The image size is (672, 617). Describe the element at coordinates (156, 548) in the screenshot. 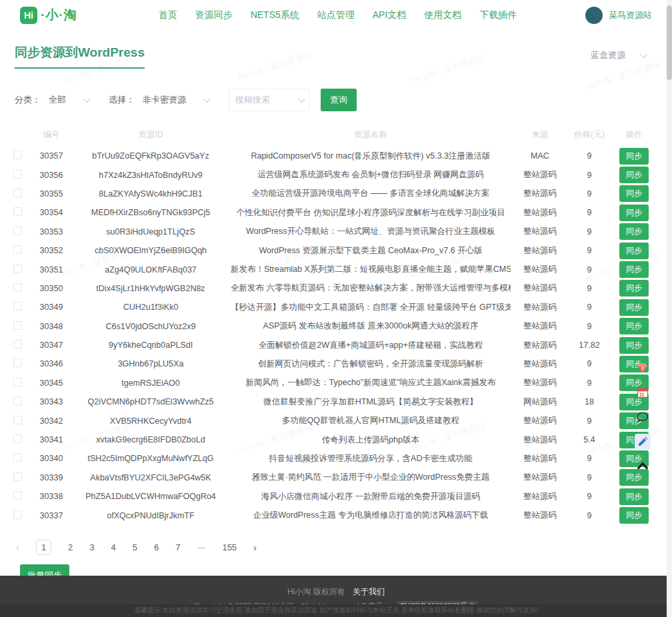

I see `page-number-6: 6` at that location.